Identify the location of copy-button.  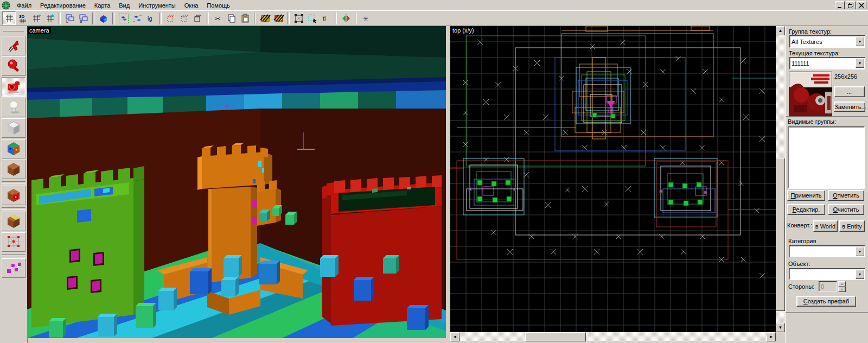
(231, 18).